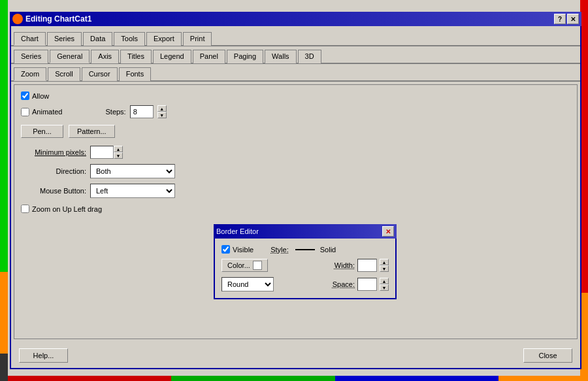 Image resolution: width=588 pixels, height=381 pixels. What do you see at coordinates (257, 265) in the screenshot?
I see `color-swatch` at bounding box center [257, 265].